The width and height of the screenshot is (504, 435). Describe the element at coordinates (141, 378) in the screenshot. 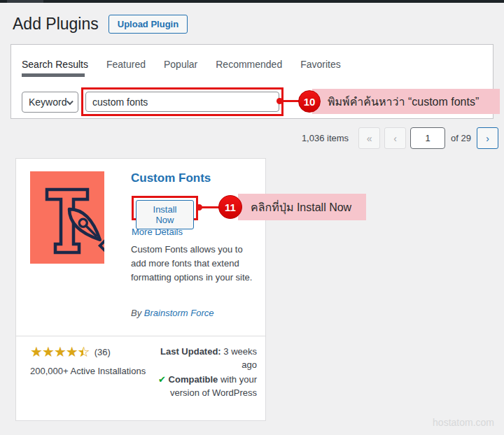

I see `card-footer: ★★★★★☆ (36) 200,000+ Active Installation…` at that location.